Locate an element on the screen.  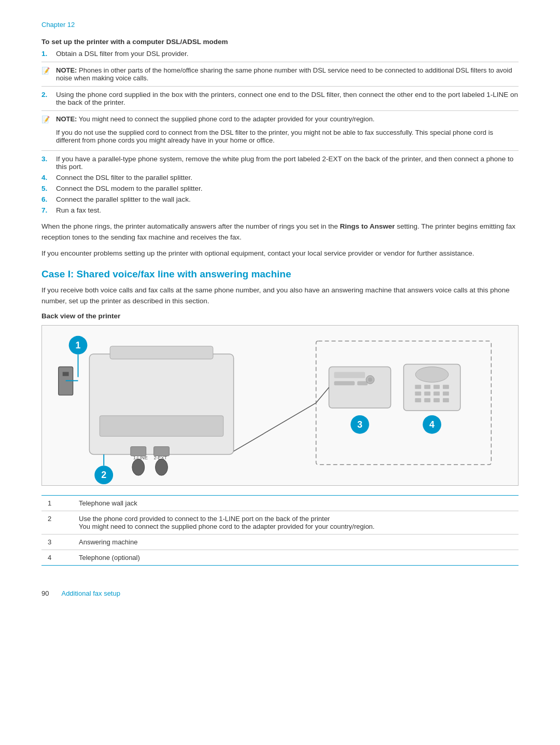
list-item: 6. Connect the parallel splitter to the … is located at coordinates (280, 199).